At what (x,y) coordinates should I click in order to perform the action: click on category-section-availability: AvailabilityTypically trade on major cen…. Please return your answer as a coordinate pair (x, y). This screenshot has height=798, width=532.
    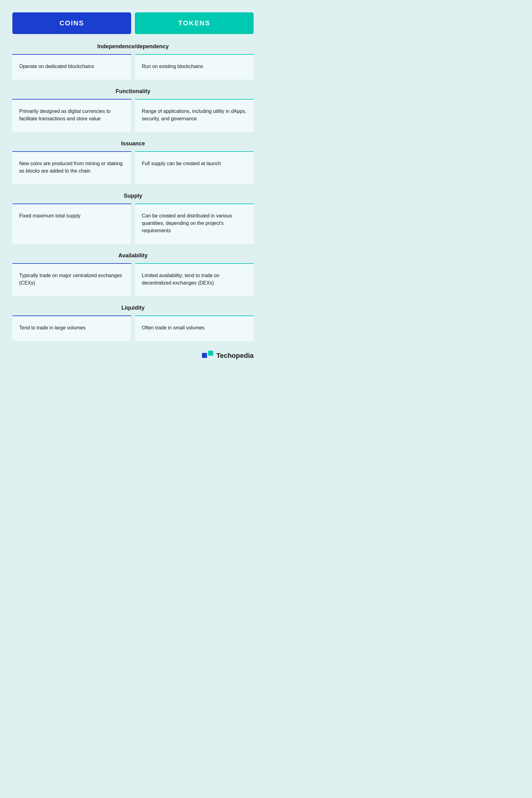
    Looking at the image, I should click on (133, 274).